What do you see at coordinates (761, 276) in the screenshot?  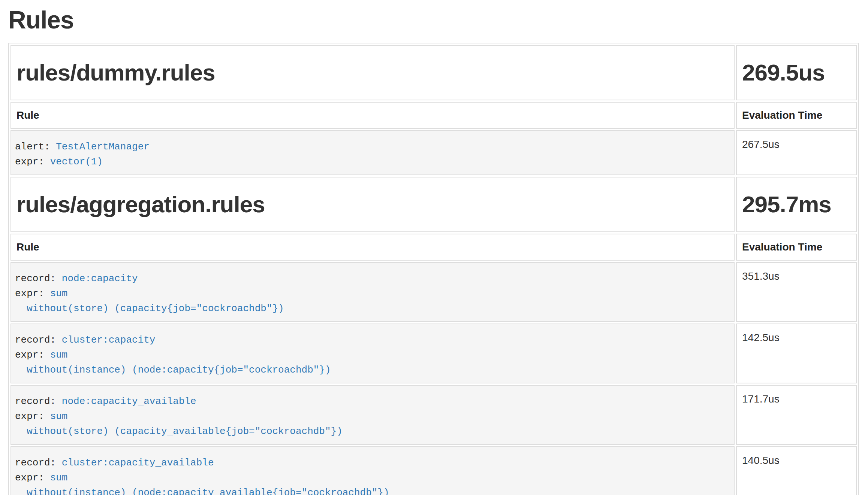 I see `rule-evaluation-time: 351.3us` at bounding box center [761, 276].